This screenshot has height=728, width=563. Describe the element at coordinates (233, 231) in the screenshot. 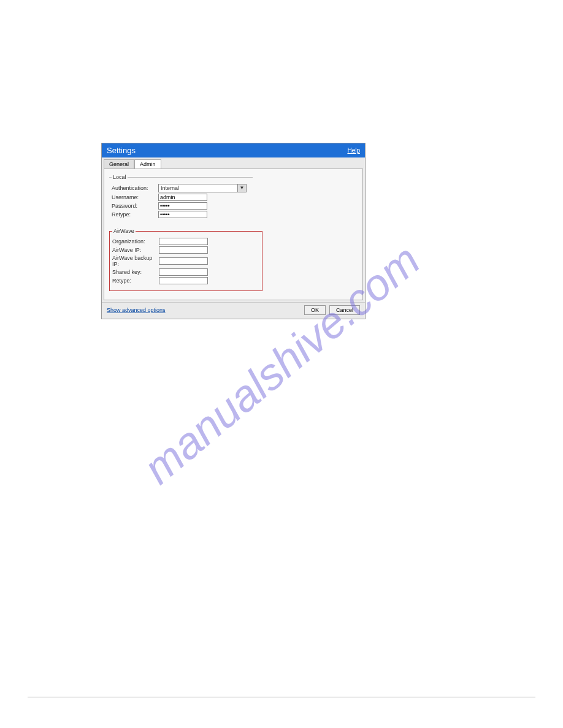

I see `settings-dialog: Settings Help General Admin Local Authen…` at that location.